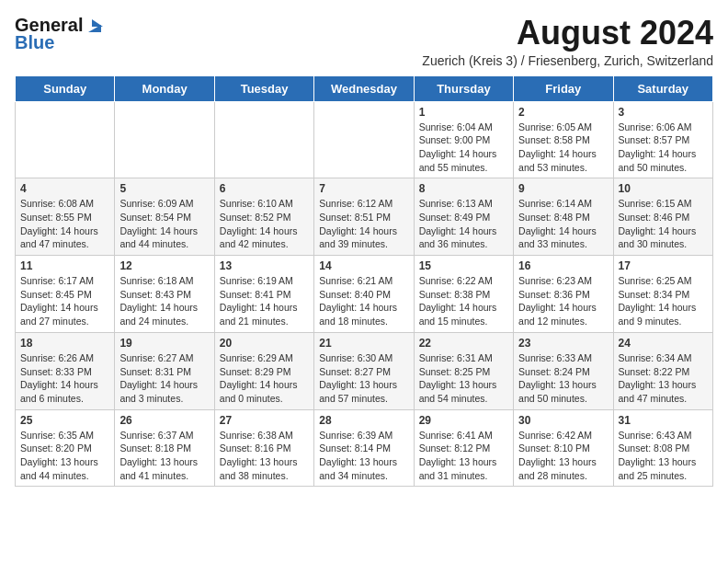 The height and width of the screenshot is (563, 728). I want to click on day-info: Sunrise: 6:21 AM Sunset: 8:40 PM Dayligh…, so click(358, 301).